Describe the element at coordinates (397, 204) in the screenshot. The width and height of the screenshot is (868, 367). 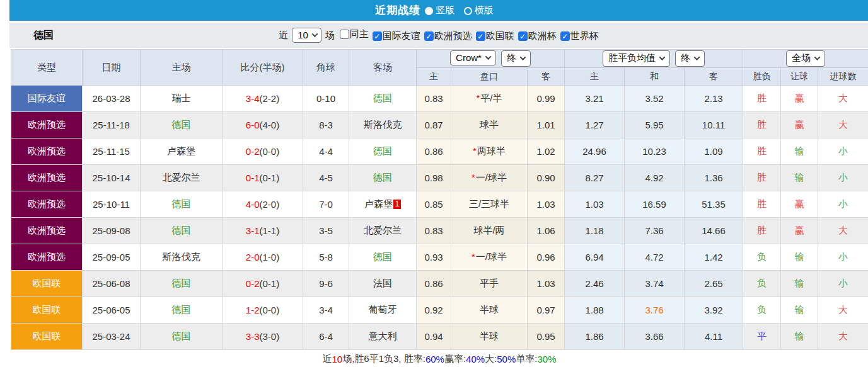
I see `rank-badge: 1` at that location.